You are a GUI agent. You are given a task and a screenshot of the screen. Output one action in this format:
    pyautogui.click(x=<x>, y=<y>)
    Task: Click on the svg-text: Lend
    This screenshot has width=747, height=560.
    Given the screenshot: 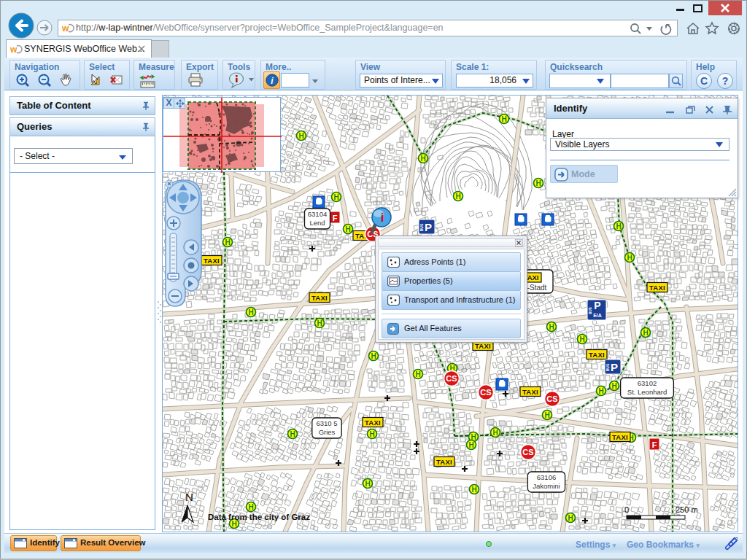 What is the action you would take?
    pyautogui.click(x=317, y=223)
    